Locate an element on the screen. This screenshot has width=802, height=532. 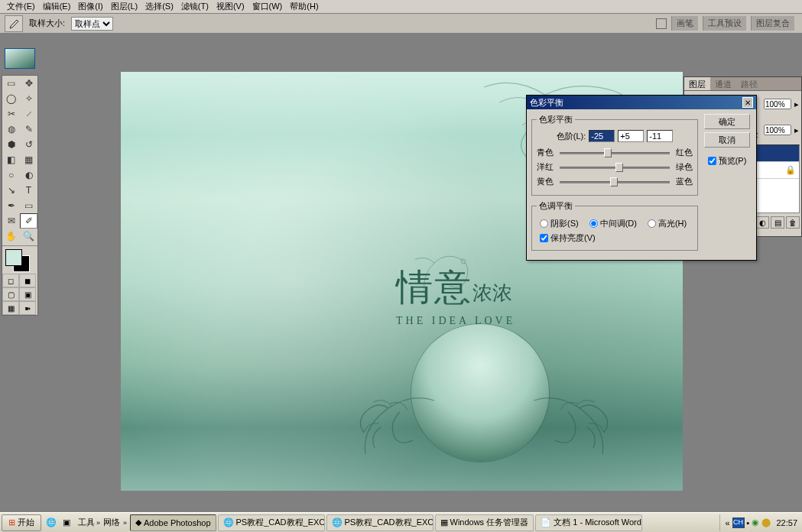
quickmask-on: ◼ is located at coordinates (28, 281).